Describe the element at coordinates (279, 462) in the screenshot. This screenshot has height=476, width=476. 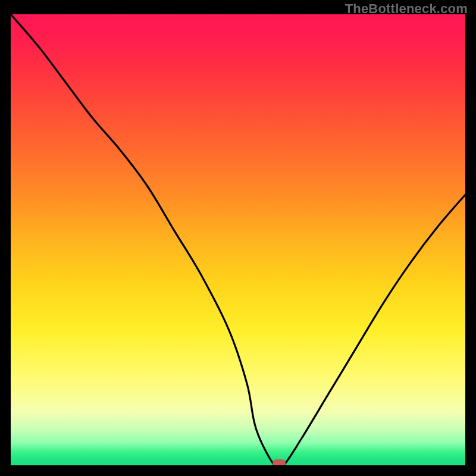
I see `optimum-marker` at that location.